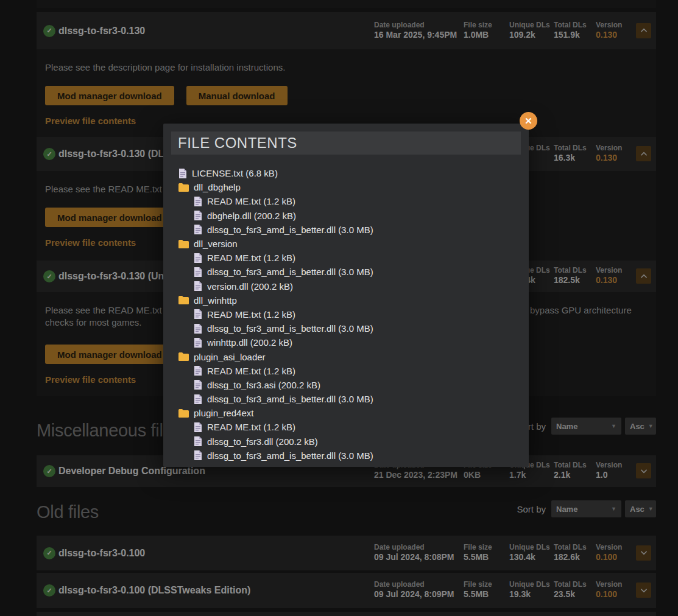  I want to click on close-icon: ✕, so click(529, 121).